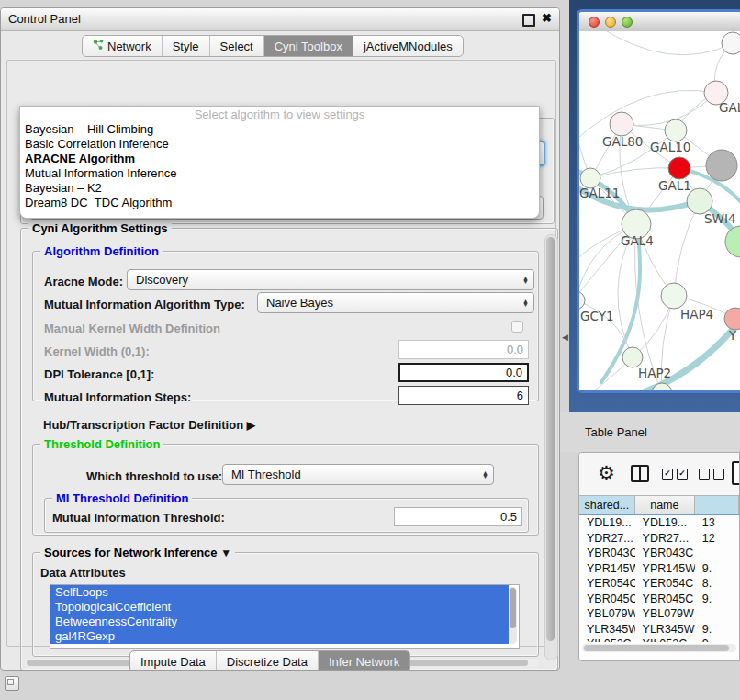 Image resolution: width=740 pixels, height=700 pixels. What do you see at coordinates (268, 661) in the screenshot?
I see `bottom-tab-discretize-data: Discretize Data` at bounding box center [268, 661].